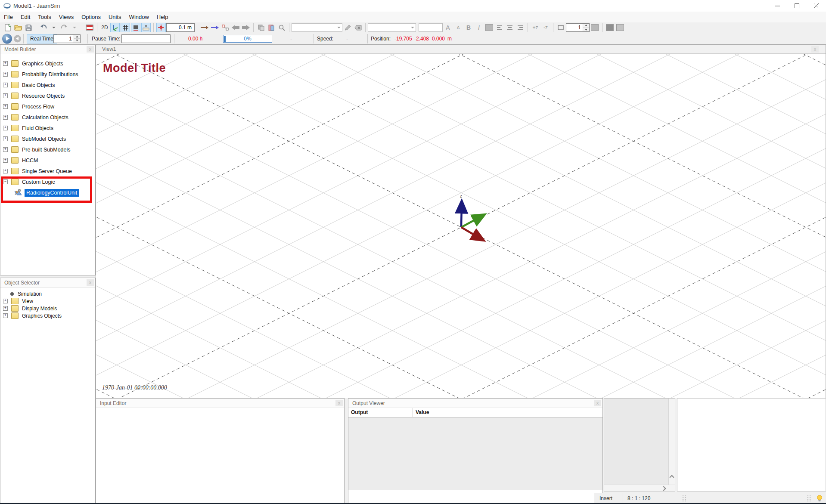 This screenshot has height=504, width=826. What do you see at coordinates (115, 28) in the screenshot?
I see `show-axes-button` at bounding box center [115, 28].